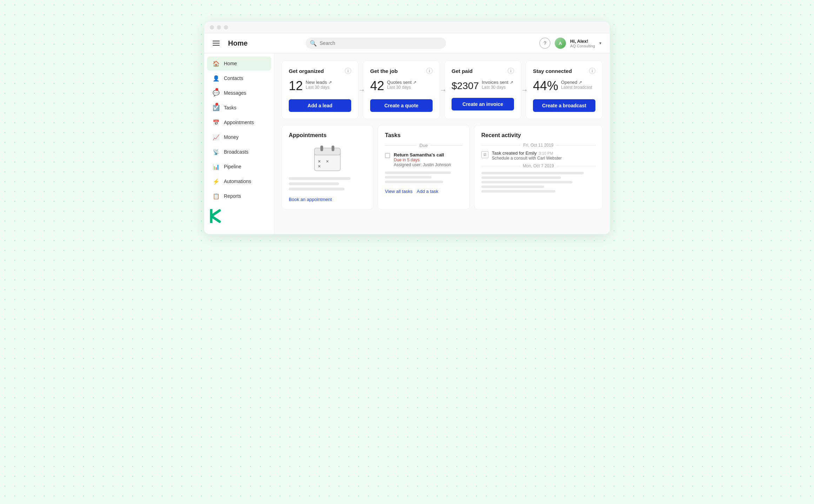  What do you see at coordinates (422, 155) in the screenshot?
I see `task-name: Return Samantha's call` at bounding box center [422, 155].